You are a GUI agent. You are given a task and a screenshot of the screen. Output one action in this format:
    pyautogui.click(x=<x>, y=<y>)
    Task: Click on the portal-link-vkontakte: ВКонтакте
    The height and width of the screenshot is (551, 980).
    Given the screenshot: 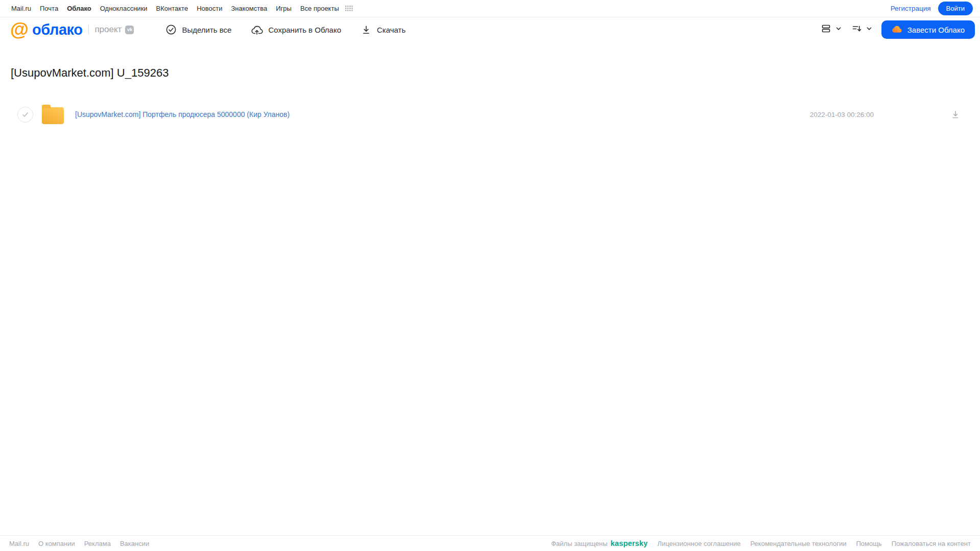 What is the action you would take?
    pyautogui.click(x=173, y=8)
    